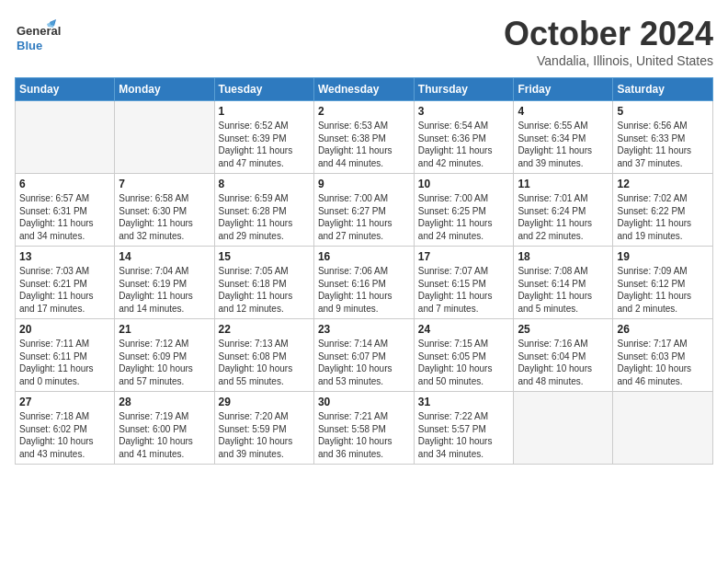 The height and width of the screenshot is (563, 728). I want to click on sunrise: Sunrise: 7:03 AM, so click(64, 271).